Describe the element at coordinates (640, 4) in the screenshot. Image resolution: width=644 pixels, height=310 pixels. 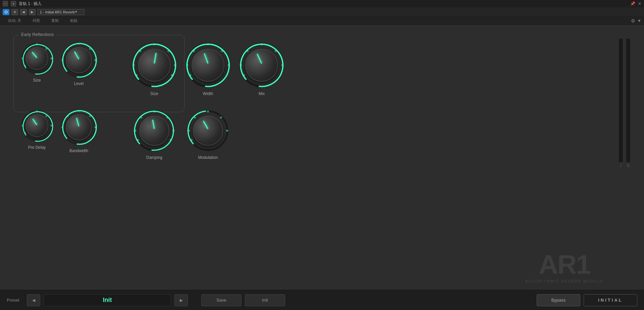
I see `close-button: ✕` at that location.